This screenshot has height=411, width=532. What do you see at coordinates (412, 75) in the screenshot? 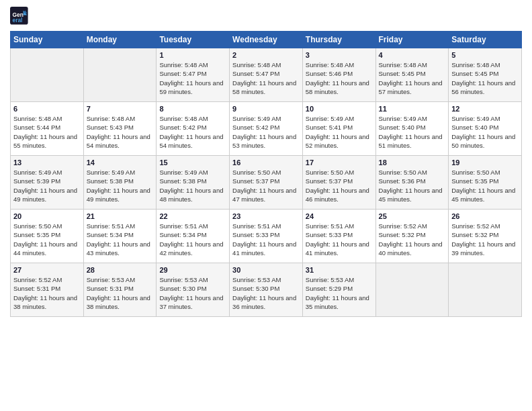
I see `calendar-cell: 4Sunrise: 5:48 AMSunset: 5:45 PMDaylight…` at bounding box center [412, 75].